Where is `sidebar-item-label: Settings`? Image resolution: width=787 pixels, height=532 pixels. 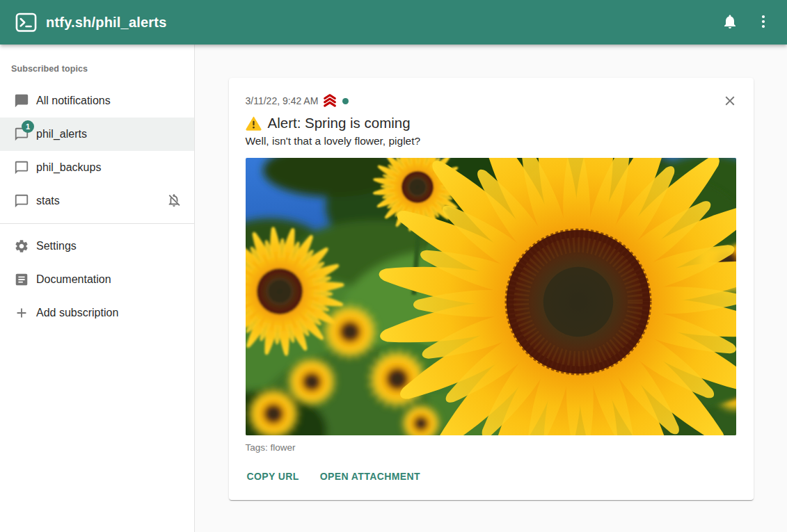 sidebar-item-label: Settings is located at coordinates (56, 246).